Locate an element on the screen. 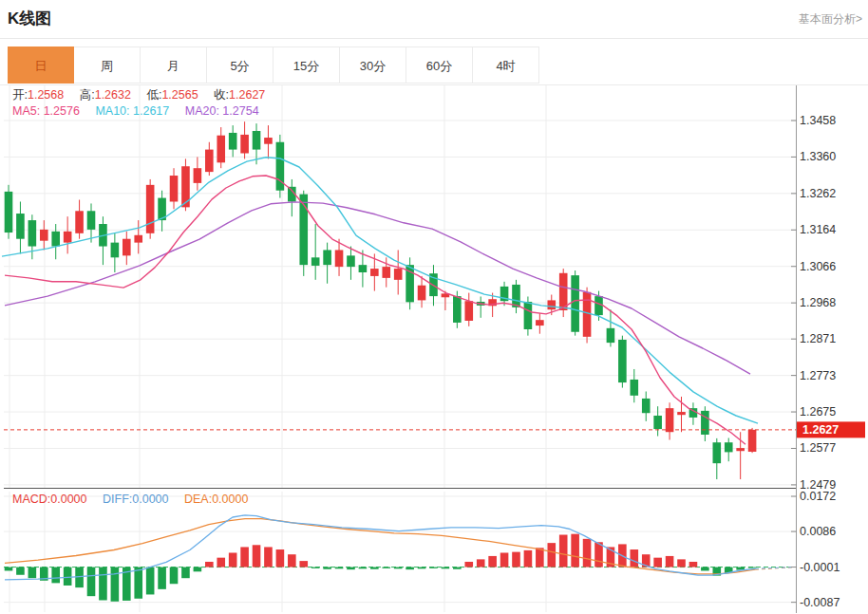 This screenshot has height=614, width=868. svg-text: -0.0087 is located at coordinates (820, 603).